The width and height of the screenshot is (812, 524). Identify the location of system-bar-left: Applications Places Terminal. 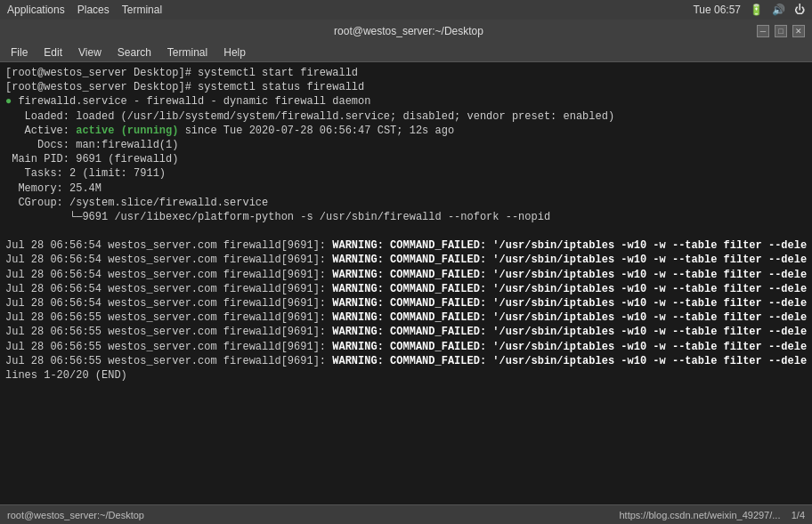
(85, 10).